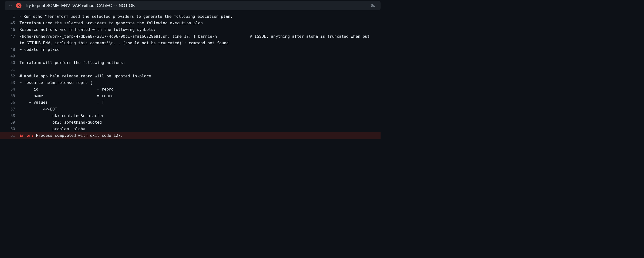  Describe the element at coordinates (200, 29) in the screenshot. I see `line-content: Resource actions are indicated with the …` at that location.